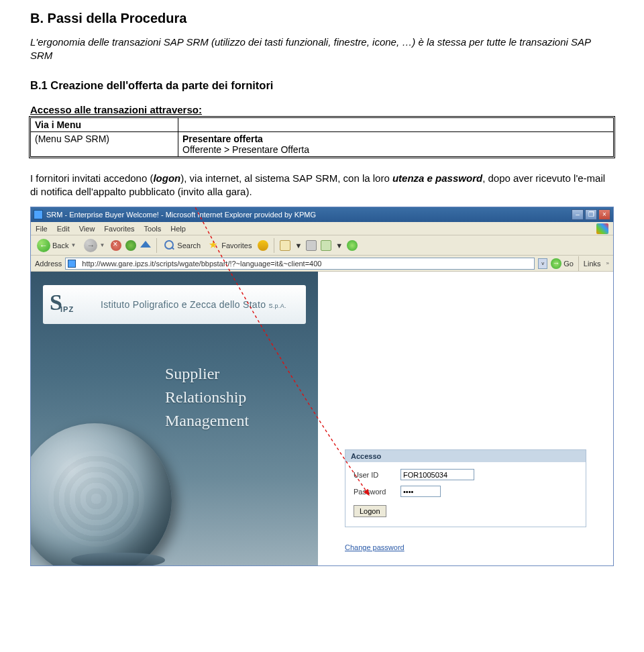  I want to click on menu-favorites: Favorites, so click(119, 229).